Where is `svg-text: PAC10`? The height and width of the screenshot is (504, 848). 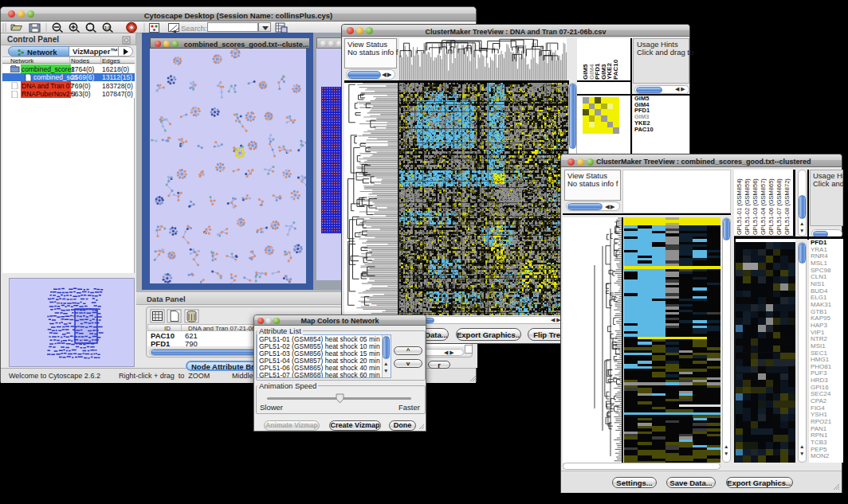 svg-text: PAC10 is located at coordinates (615, 69).